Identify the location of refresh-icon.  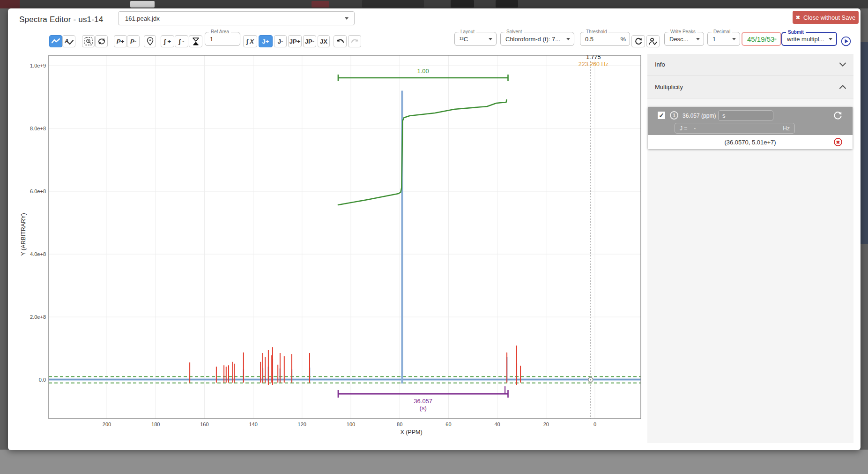
(838, 115).